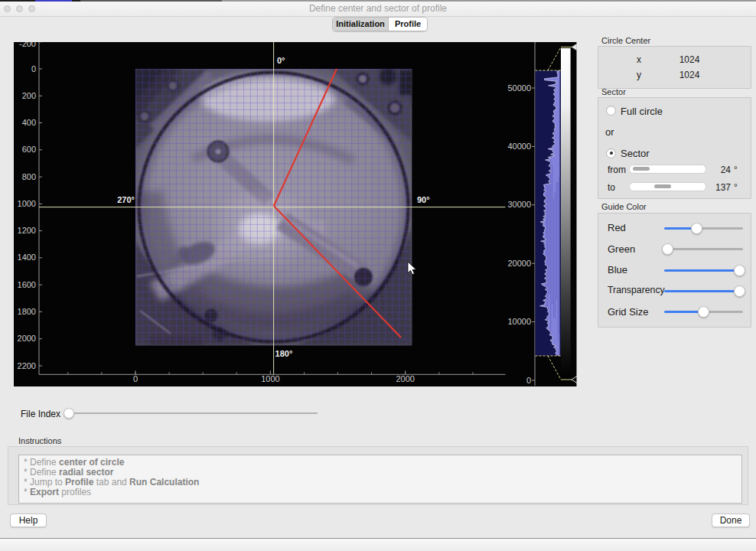  What do you see at coordinates (519, 321) in the screenshot?
I see `svg-text: 10000` at bounding box center [519, 321].